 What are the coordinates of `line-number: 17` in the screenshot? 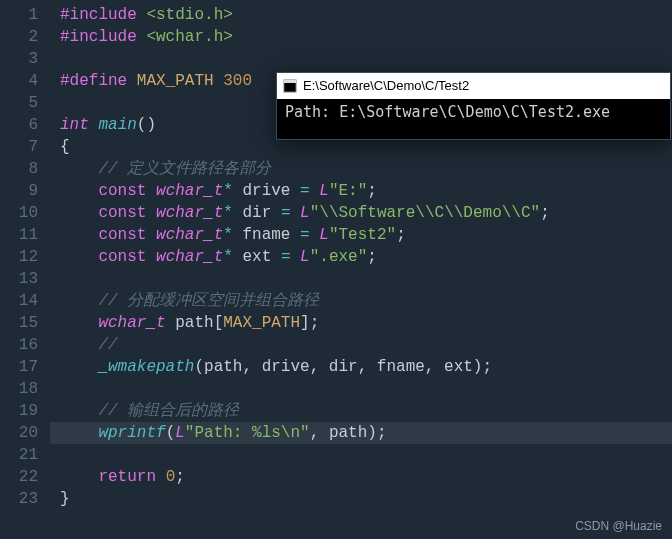 It's located at (23, 367).